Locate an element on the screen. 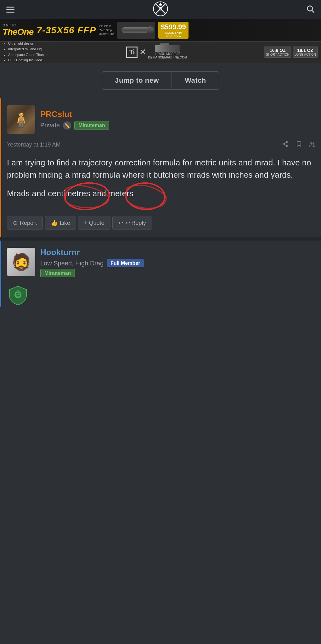 The height and width of the screenshot is (644, 321). like-label: Like is located at coordinates (65, 223).